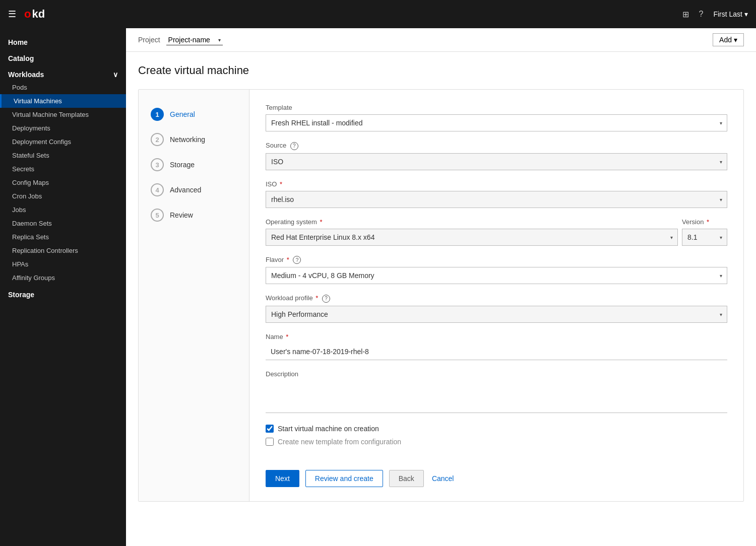 The image size is (756, 546). Describe the element at coordinates (194, 140) in the screenshot. I see `wizard-step-2: 2Networking` at that location.